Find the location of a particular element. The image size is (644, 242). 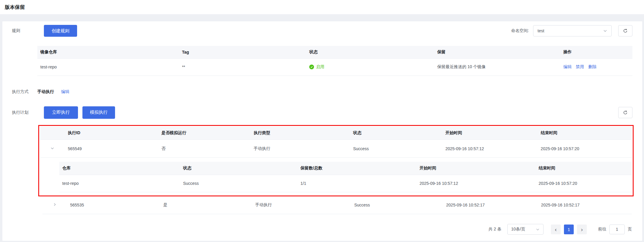

detail-start-cell: 2025-09-16 10:57:12 is located at coordinates (476, 183).